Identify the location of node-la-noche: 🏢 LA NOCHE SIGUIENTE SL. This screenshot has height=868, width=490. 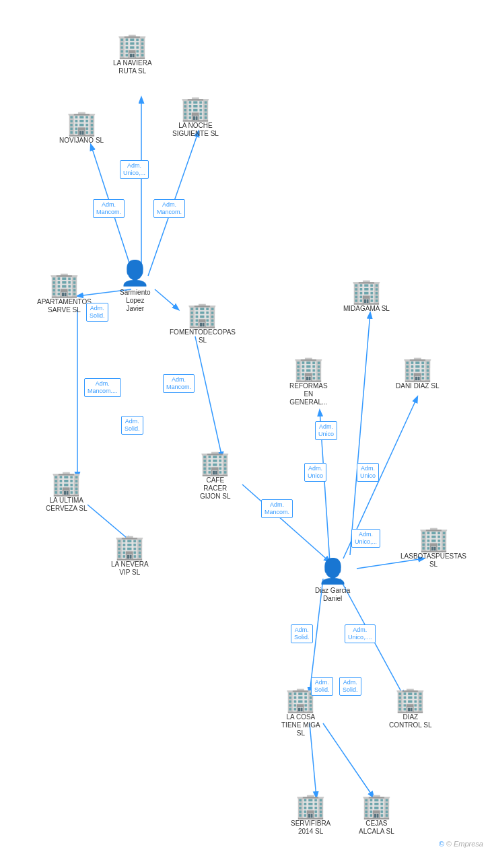
(195, 117).